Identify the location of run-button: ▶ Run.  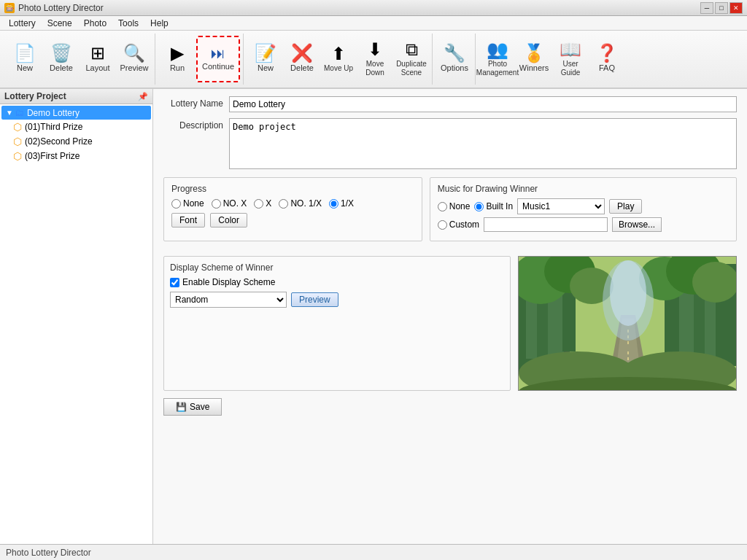
(177, 59).